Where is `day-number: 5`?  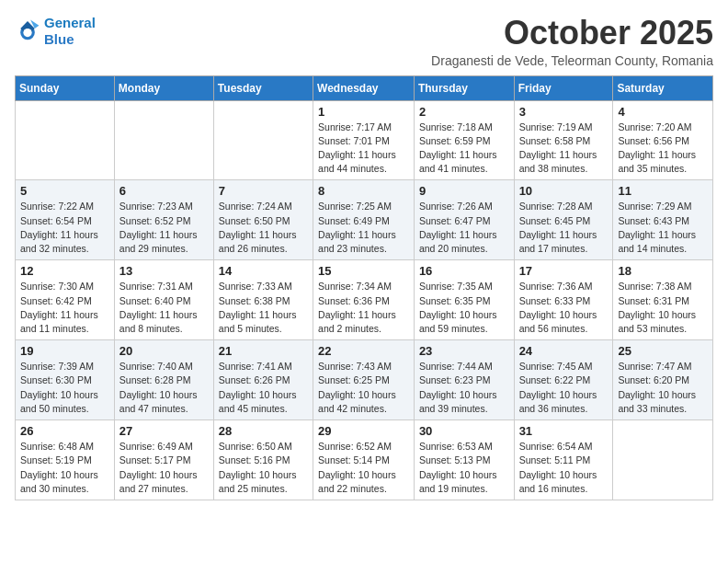
day-number: 5 is located at coordinates (64, 191).